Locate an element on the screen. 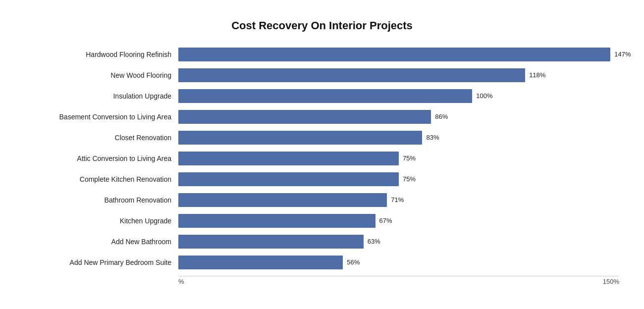  bar-value: 63% is located at coordinates (374, 242).